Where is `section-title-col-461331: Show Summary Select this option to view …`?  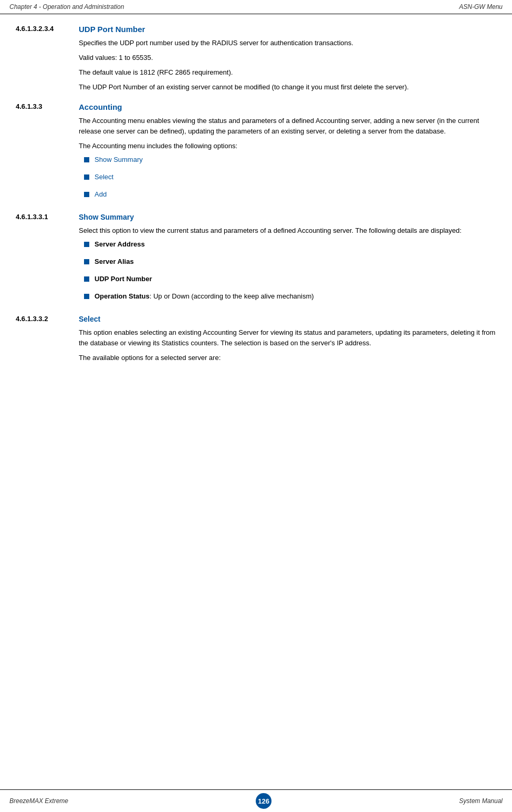 section-title-col-461331: Show Summary Select this option to view … is located at coordinates (288, 261).